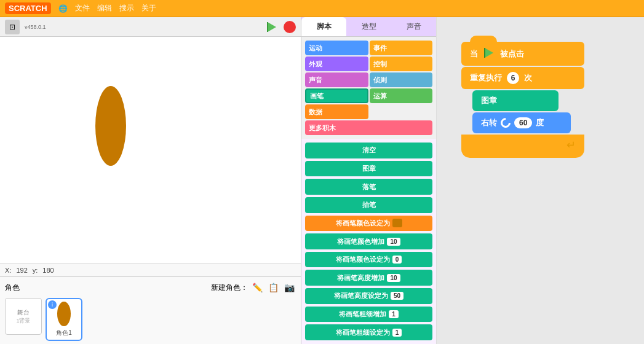 The image size is (644, 344). I want to click on tab-sounds: 声音, so click(413, 27).